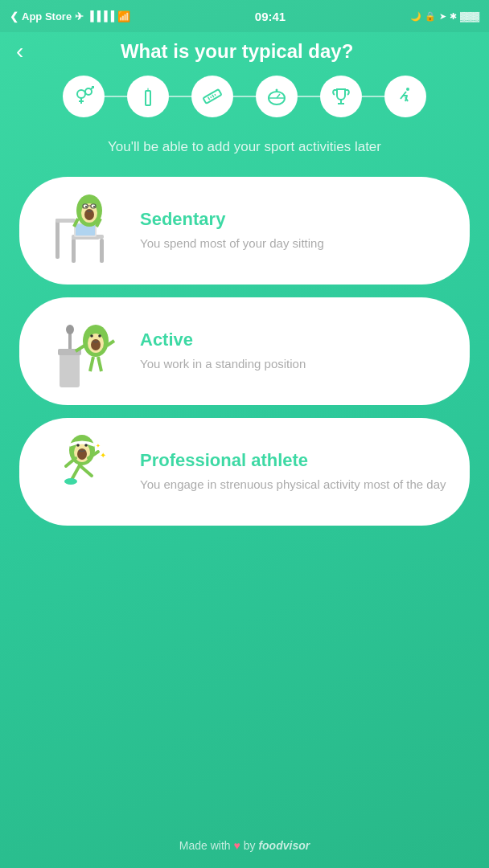  I want to click on back-button: ‹, so click(19, 51).